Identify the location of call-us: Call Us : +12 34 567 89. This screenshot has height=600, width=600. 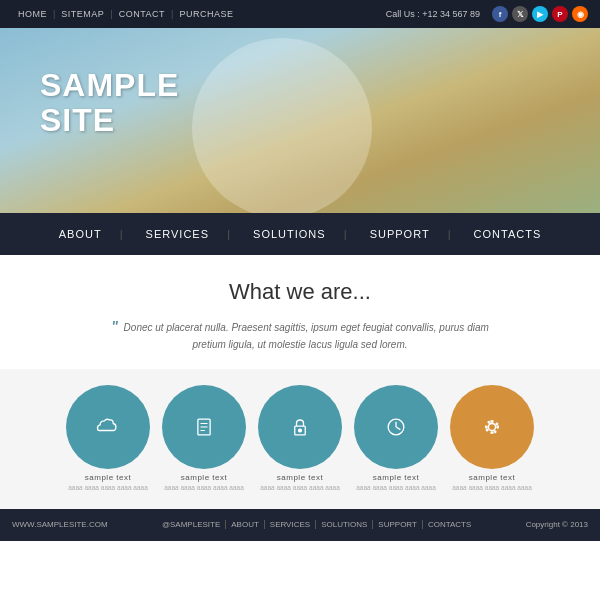
(433, 14).